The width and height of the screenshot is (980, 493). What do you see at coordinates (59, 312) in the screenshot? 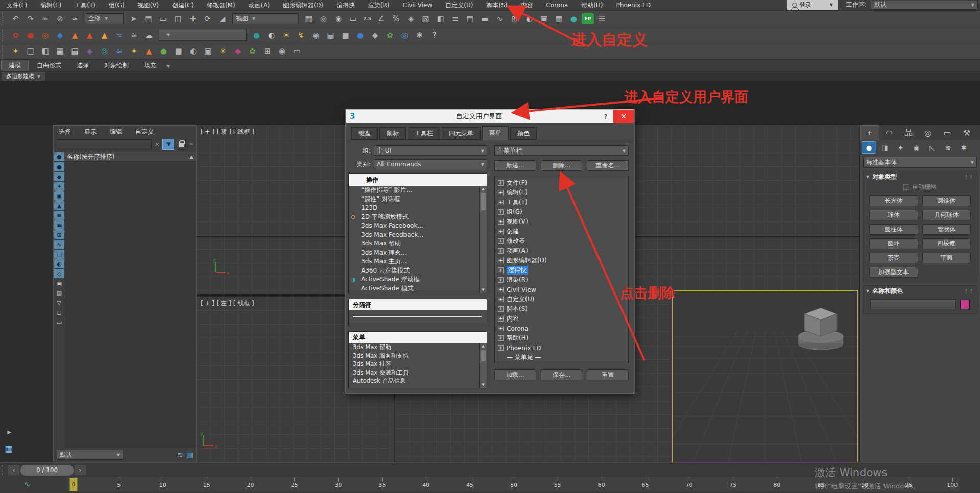
I see `layer-box-icon: ◻` at bounding box center [59, 312].